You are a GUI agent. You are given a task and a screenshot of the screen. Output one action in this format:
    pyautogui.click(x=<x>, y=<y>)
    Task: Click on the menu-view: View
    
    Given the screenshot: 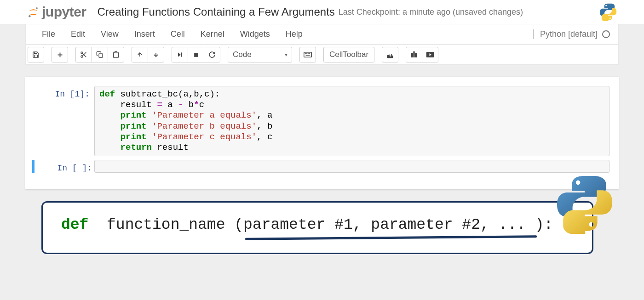 What is the action you would take?
    pyautogui.click(x=109, y=34)
    